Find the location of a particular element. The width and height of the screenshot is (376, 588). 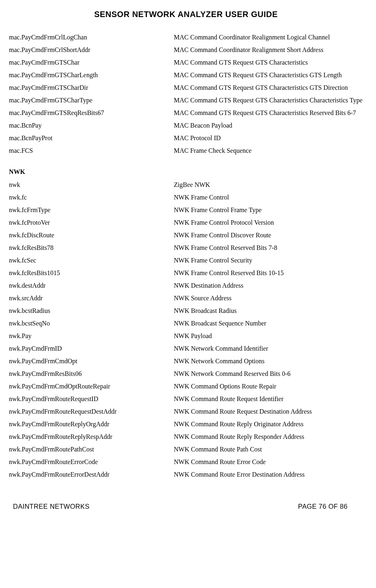

table-row: nwk.PayCmdFrmCmdOptRouteRepairNWK Comman… is located at coordinates (186, 386).